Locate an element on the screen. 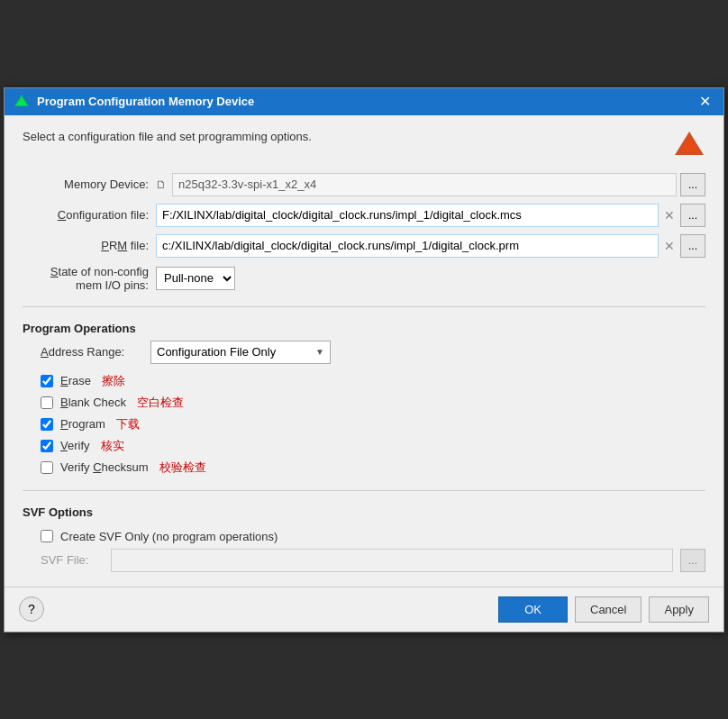 The image size is (728, 719). blank-check-annotation: 空白检查 is located at coordinates (160, 403).